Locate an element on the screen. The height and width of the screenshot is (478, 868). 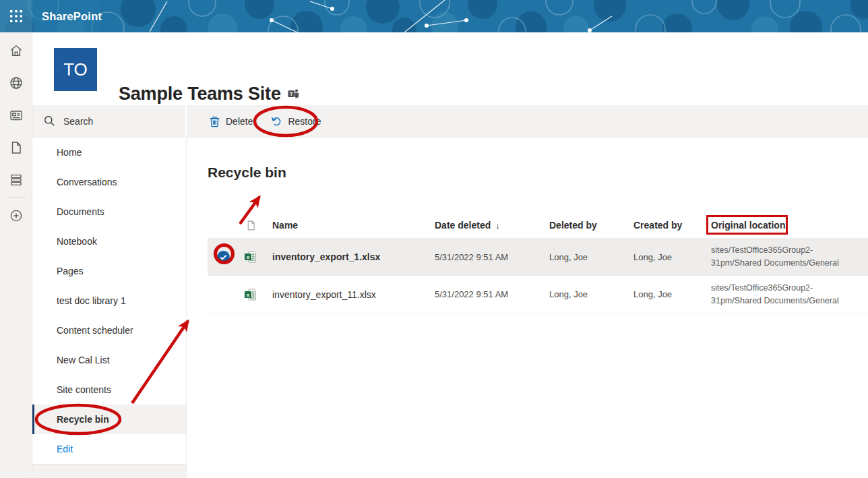
checked-circle-icon is located at coordinates (224, 258).